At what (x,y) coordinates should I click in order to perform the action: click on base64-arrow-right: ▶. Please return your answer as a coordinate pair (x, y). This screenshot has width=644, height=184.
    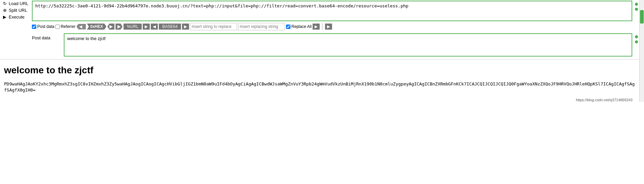
    Looking at the image, I should click on (185, 27).